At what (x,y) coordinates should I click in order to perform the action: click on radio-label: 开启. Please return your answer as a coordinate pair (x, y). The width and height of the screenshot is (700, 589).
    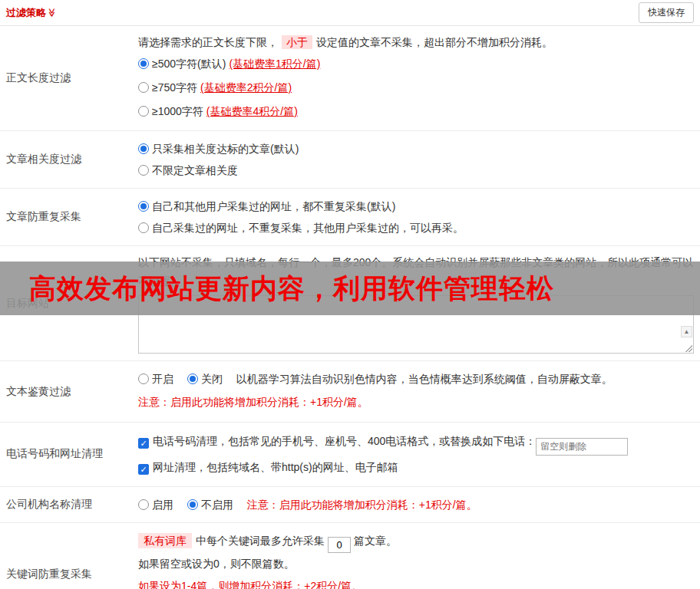
    Looking at the image, I should click on (163, 379).